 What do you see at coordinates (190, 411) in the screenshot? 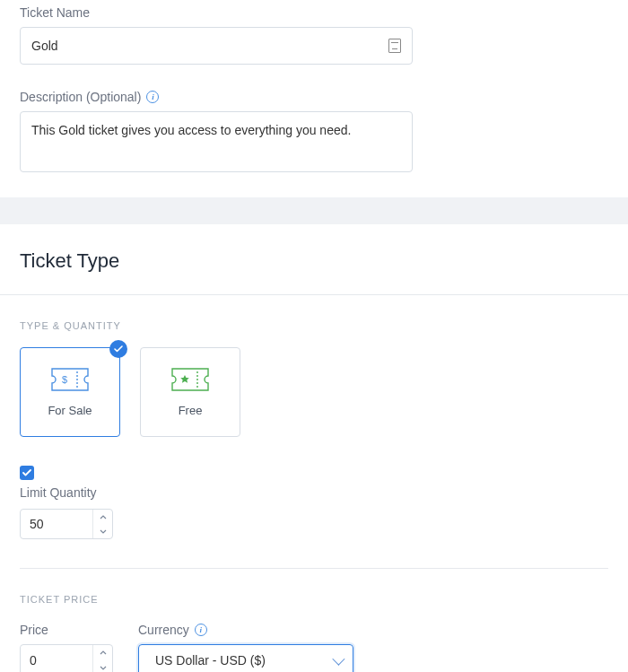
I see `card-free-label: Free` at bounding box center [190, 411].